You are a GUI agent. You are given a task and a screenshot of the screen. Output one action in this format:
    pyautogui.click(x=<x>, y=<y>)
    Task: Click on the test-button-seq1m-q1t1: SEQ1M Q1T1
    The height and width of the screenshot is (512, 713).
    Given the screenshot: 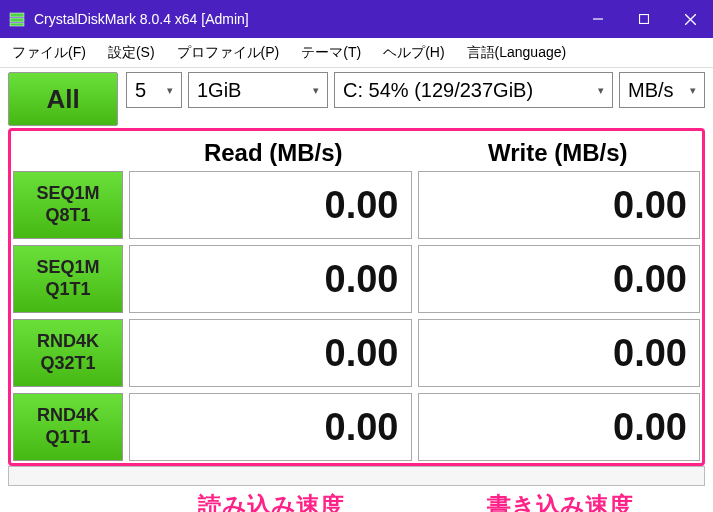 What is the action you would take?
    pyautogui.click(x=68, y=279)
    